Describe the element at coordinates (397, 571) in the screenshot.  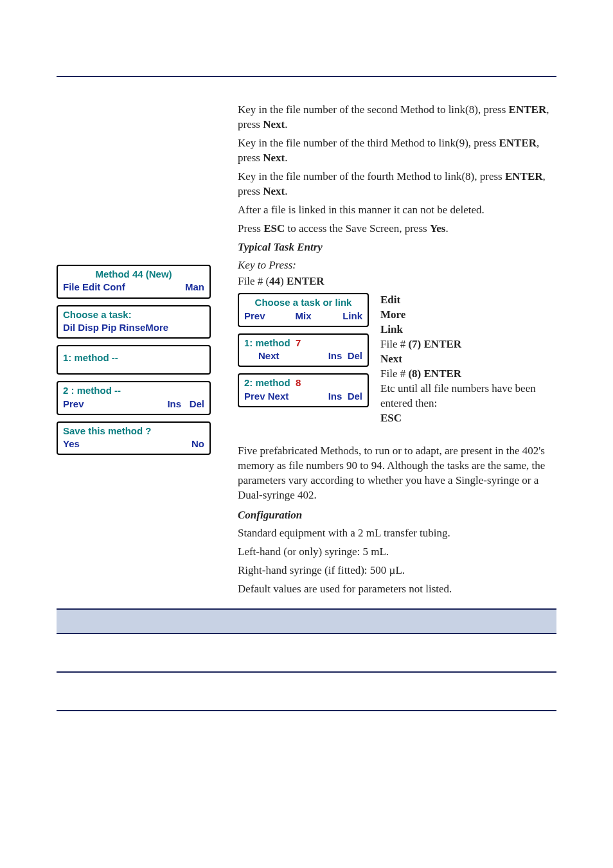
I see `cfg-3: Right-hand syringe (if fitted): 500 µL.` at that location.